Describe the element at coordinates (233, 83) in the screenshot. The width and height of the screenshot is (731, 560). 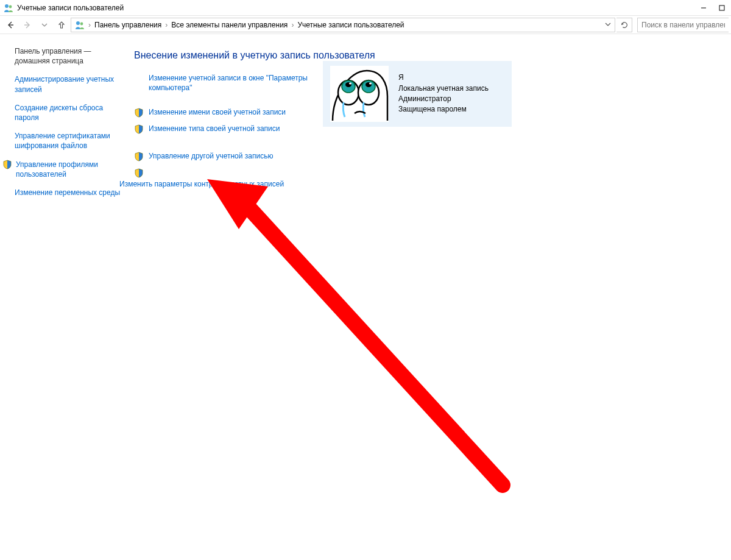
I see `task-change-in-settings: Изменение учетной записи в окне "Парамет…` at that location.